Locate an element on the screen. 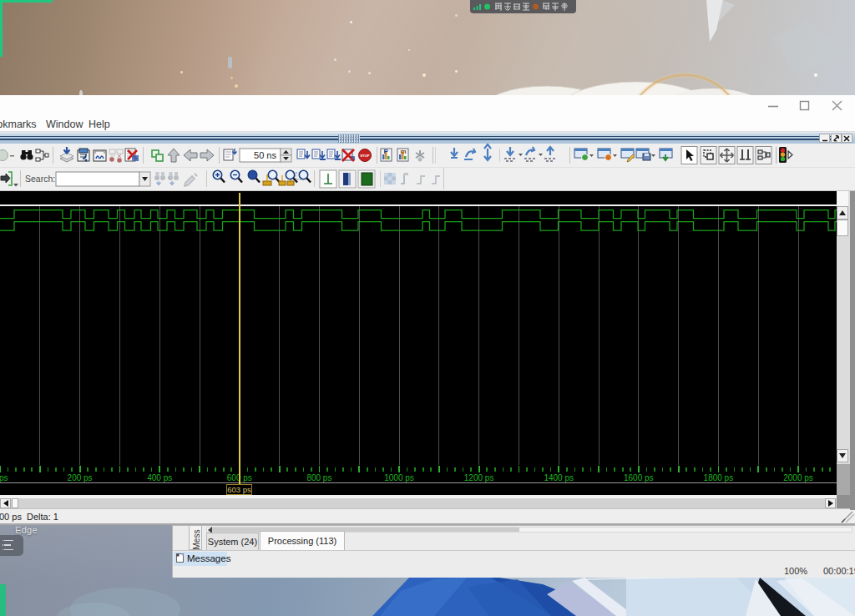 This screenshot has height=616, width=855. svg-text: 1200 ps is located at coordinates (479, 477).